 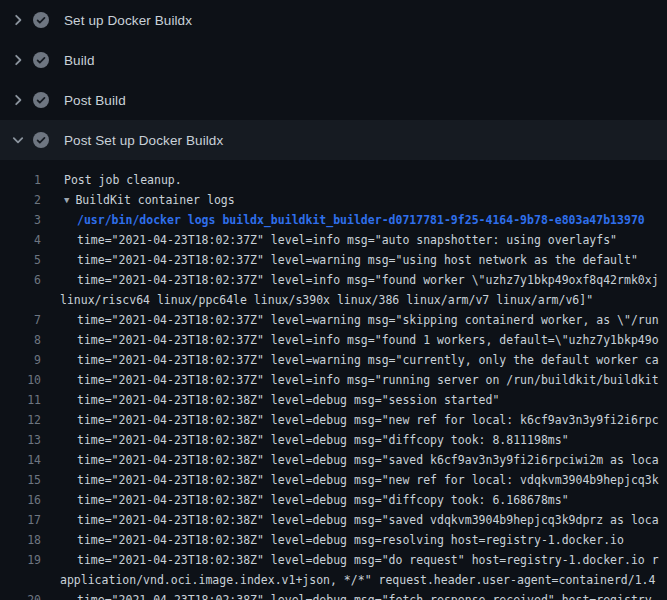 What do you see at coordinates (334, 320) in the screenshot?
I see `log-row: 7time="2021-04-23T18:02:37Z" level=warni…` at bounding box center [334, 320].